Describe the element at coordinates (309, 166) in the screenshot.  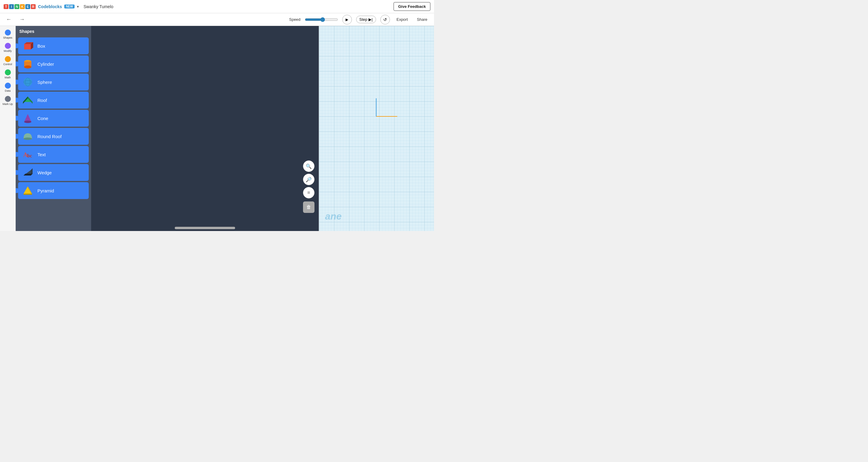
I see `zoom-in-icon: 🔍` at that location.